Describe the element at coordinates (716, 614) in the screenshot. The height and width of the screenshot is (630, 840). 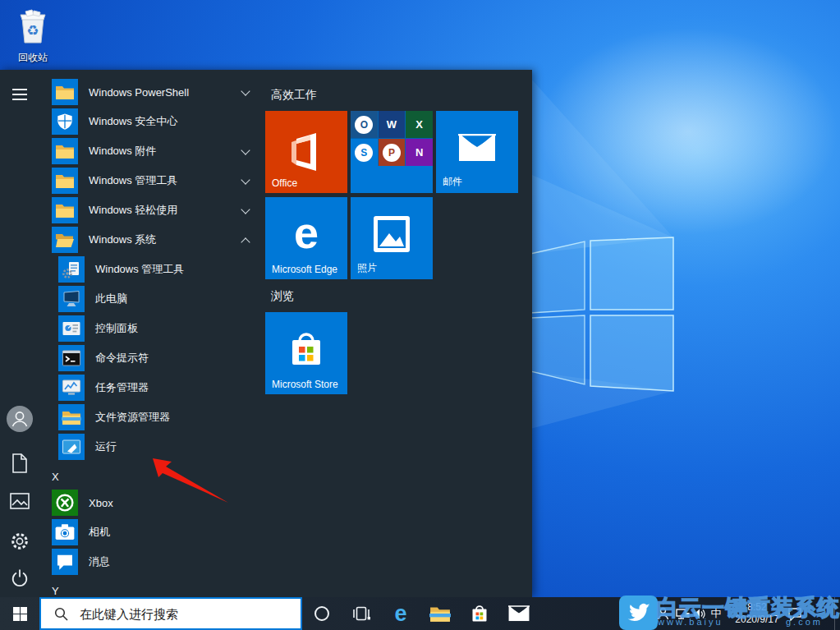
I see `ime-indicator: 中` at that location.